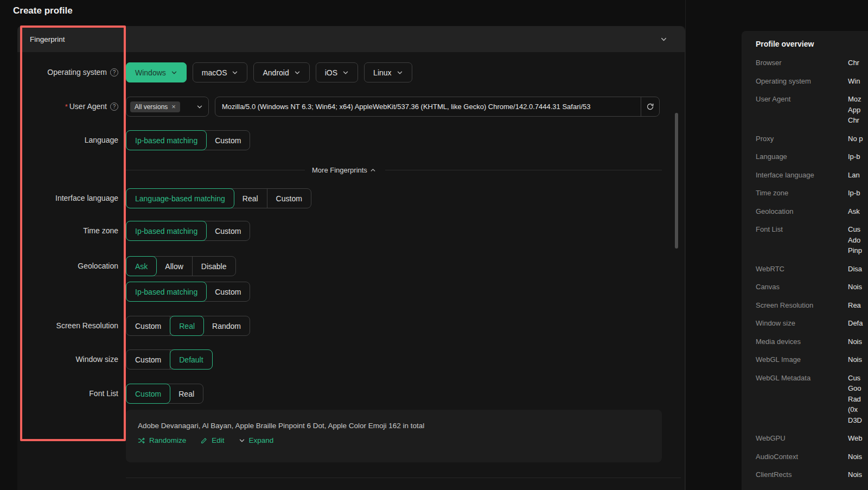 This screenshot has width=868, height=490. Describe the element at coordinates (212, 441) in the screenshot. I see `edit-link: Edit` at that location.